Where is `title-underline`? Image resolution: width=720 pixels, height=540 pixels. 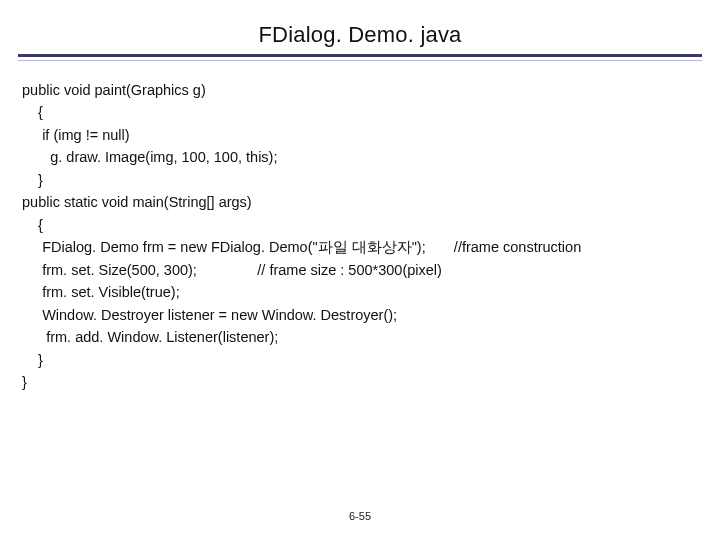 title-underline is located at coordinates (360, 58).